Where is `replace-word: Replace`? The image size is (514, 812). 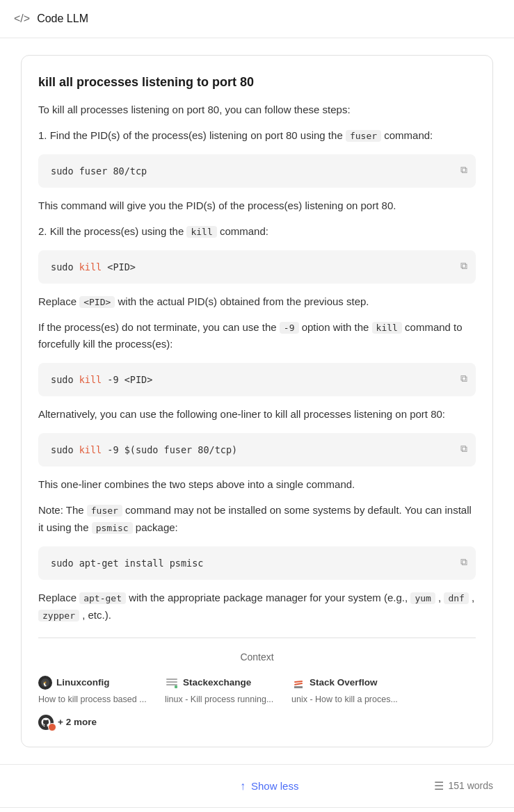
replace-word: Replace is located at coordinates (58, 302).